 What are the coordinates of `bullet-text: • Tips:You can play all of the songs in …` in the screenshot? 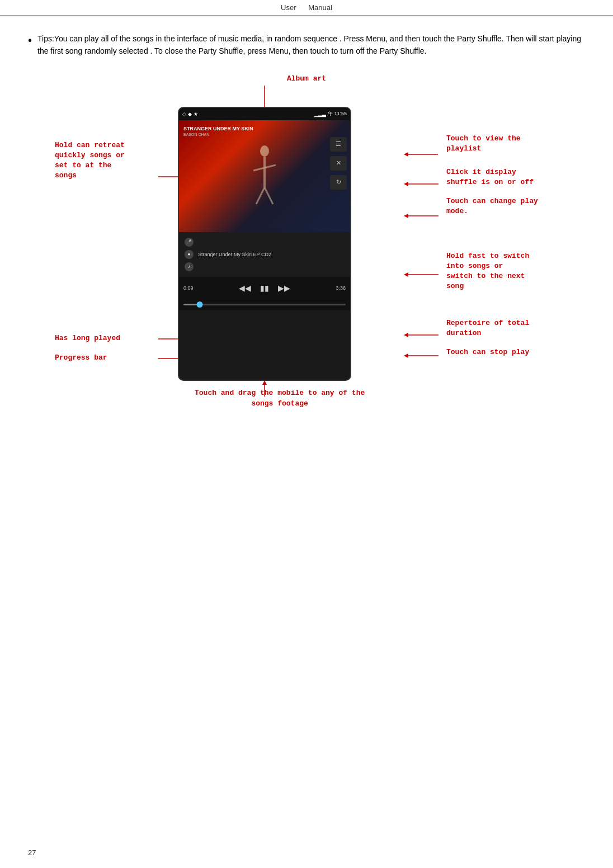 It's located at (306, 45).